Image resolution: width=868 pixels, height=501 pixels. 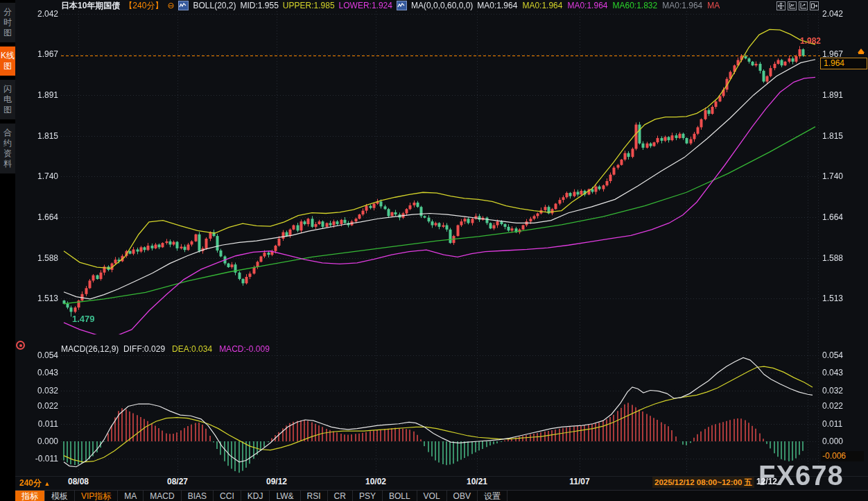 What do you see at coordinates (833, 258) in the screenshot?
I see `price-tick-right: 1.588` at bounding box center [833, 258].